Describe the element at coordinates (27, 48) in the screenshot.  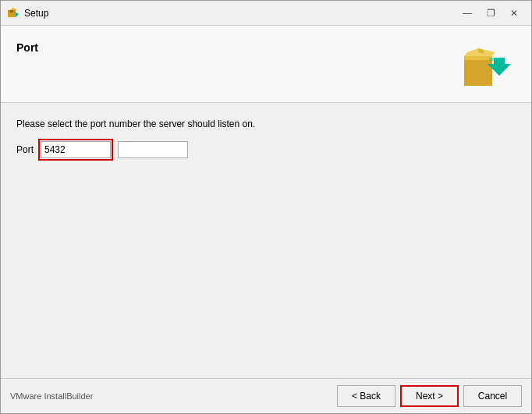
I see `page-title: Port` at that location.